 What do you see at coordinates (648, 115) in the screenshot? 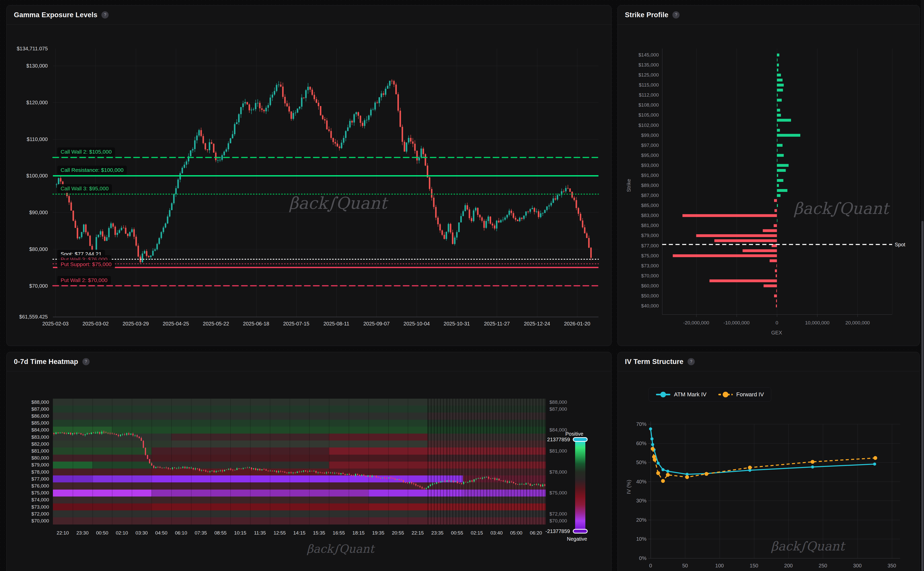
I see `strike-tick: $105,000` at bounding box center [648, 115].